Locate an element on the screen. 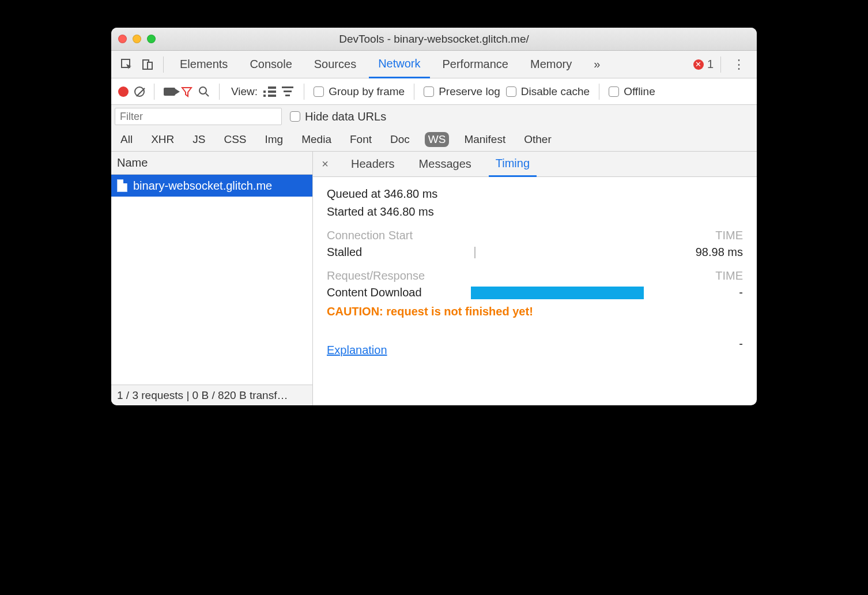 The height and width of the screenshot is (595, 868). content-download-bar is located at coordinates (557, 293).